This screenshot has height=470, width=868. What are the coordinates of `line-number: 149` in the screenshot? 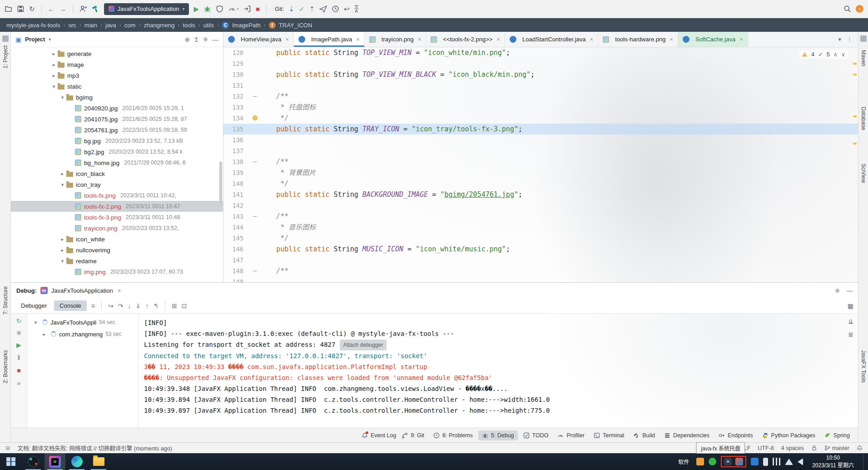 It's located at (237, 279).